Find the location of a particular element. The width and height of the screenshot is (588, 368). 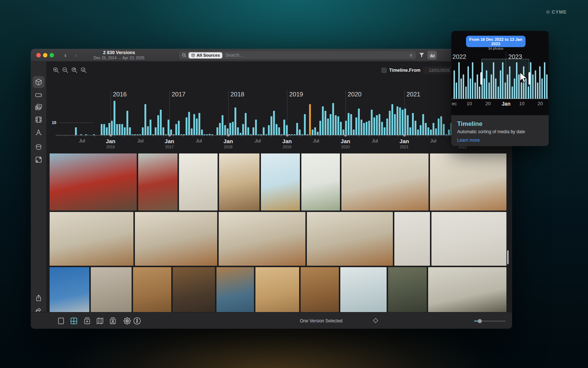

sidebar-item-catalog is located at coordinates (39, 147).